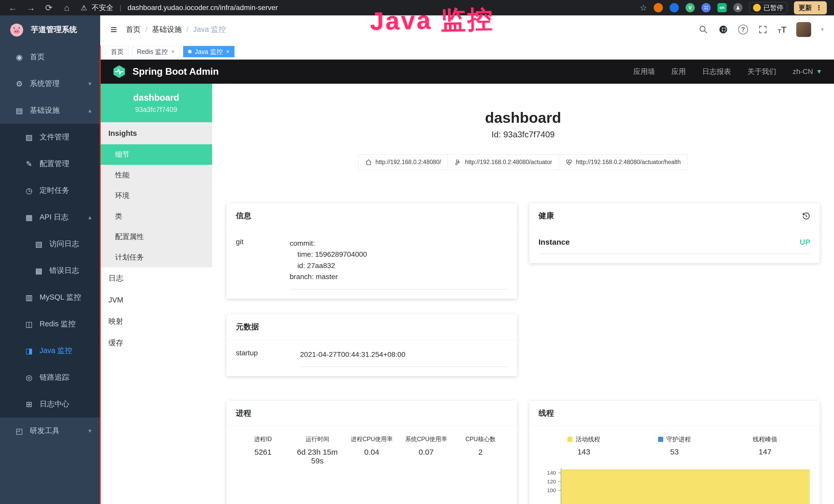  Describe the element at coordinates (156, 237) in the screenshot. I see `sba-item-config-props: 配置属性` at that location.